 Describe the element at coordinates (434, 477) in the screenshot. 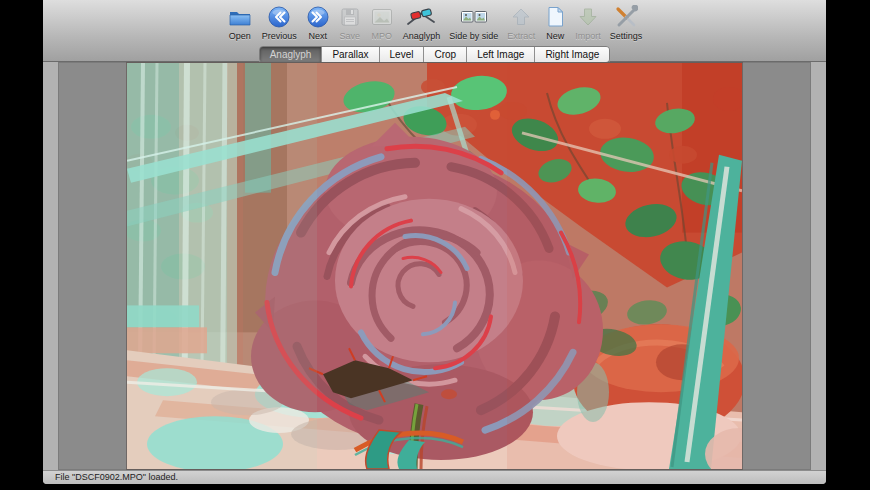

I see `status-bar: File "DSCF0902.MPO" loaded.` at that location.